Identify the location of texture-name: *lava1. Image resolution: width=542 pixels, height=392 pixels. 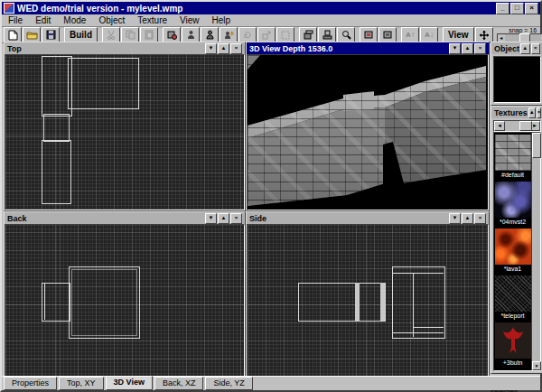
(513, 269).